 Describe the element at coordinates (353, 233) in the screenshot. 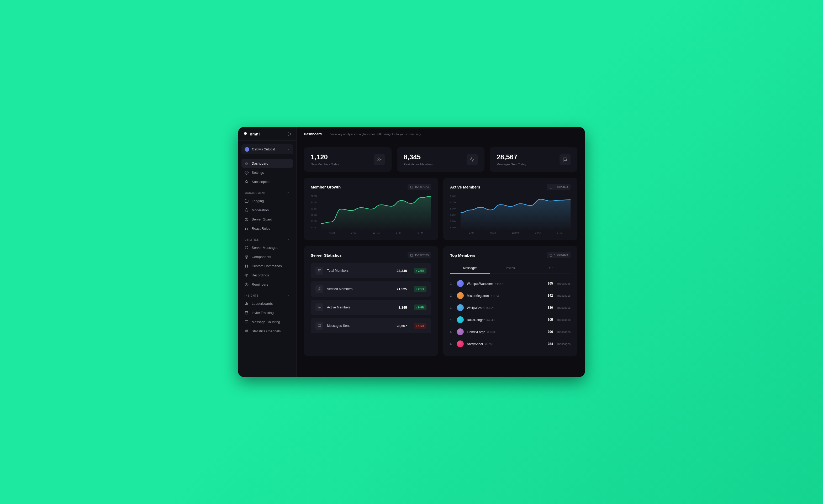

I see `x-tick: 9 AM` at that location.